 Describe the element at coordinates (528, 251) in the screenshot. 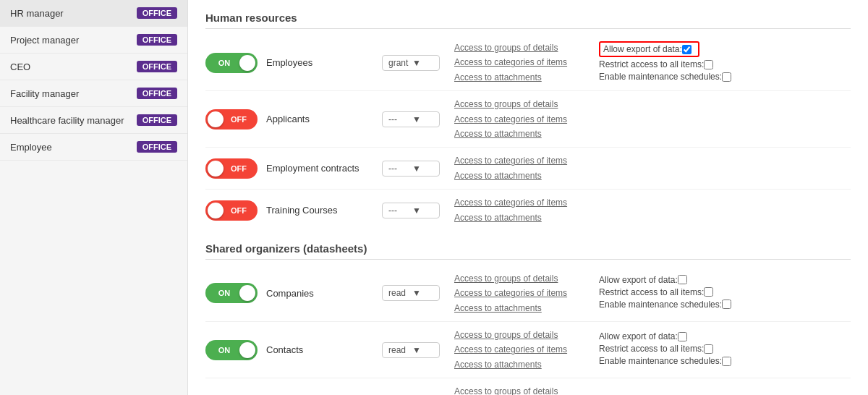

I see `section-title: Shared organizers (datasheets)` at that location.